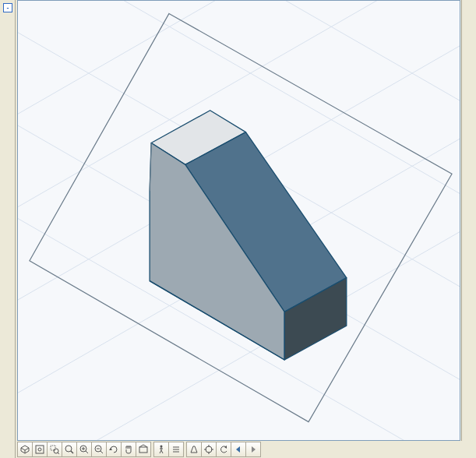 Image resolution: width=476 pixels, height=458 pixels. Describe the element at coordinates (8, 229) in the screenshot. I see `left-panel-gutter: -` at that location.